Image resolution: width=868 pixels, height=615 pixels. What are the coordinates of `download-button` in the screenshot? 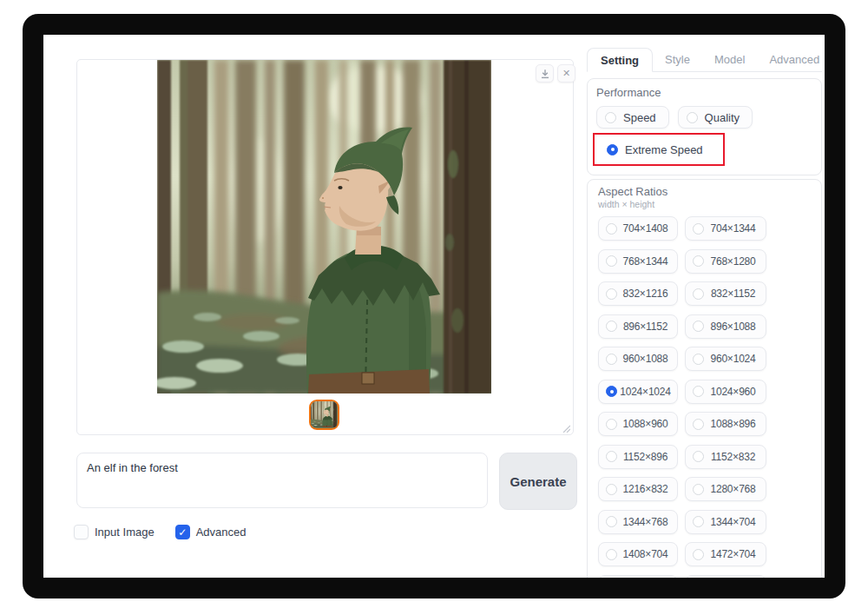 It's located at (545, 73).